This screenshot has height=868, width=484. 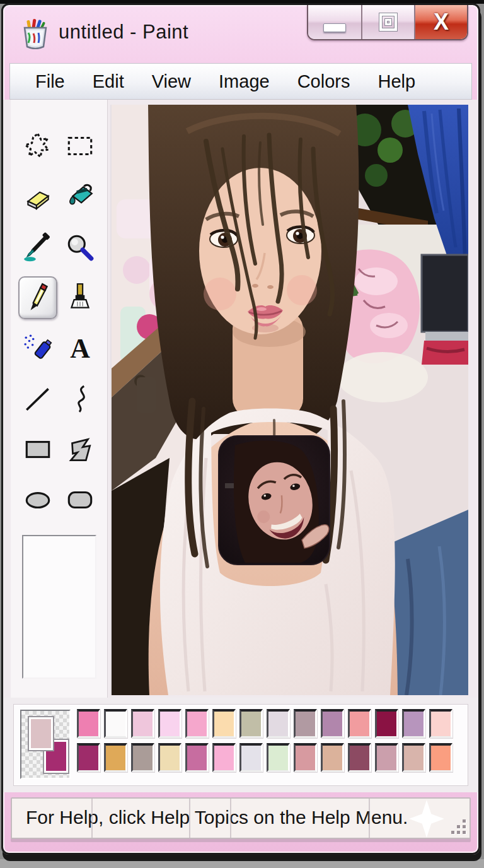 What do you see at coordinates (388, 22) in the screenshot?
I see `maximize-icon` at bounding box center [388, 22].